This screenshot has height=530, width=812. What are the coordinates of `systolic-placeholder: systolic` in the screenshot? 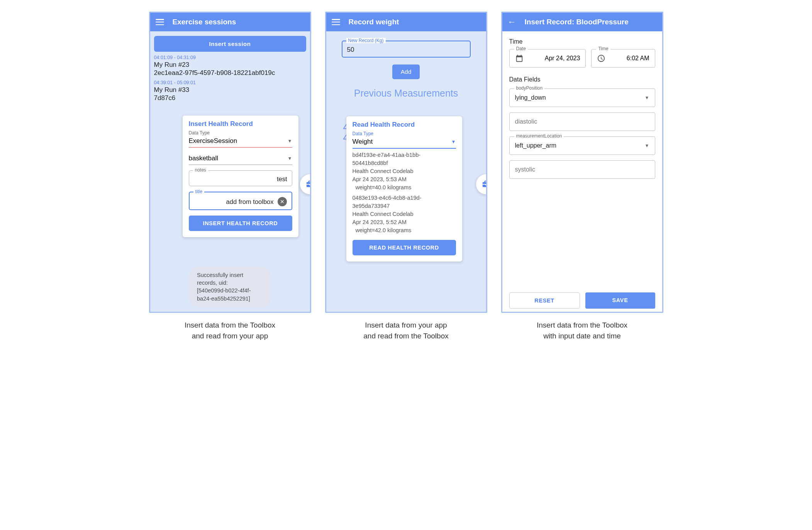 It's located at (582, 170).